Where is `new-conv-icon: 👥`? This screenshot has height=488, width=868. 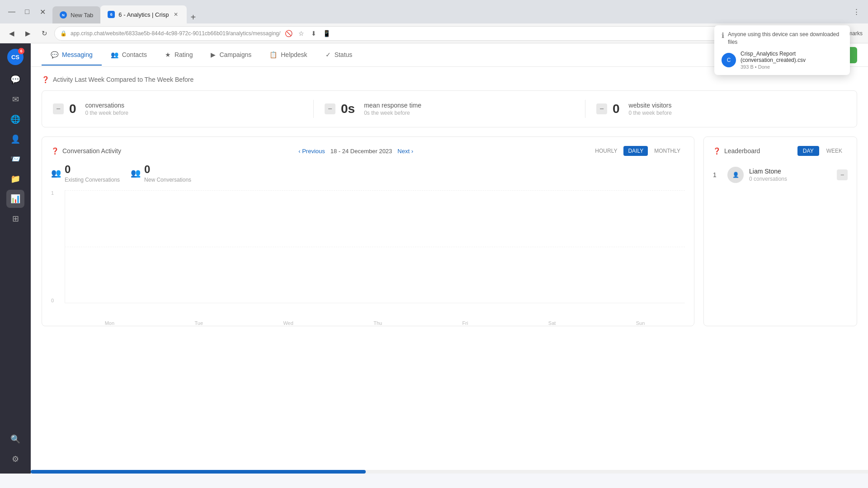 new-conv-icon: 👥 is located at coordinates (136, 173).